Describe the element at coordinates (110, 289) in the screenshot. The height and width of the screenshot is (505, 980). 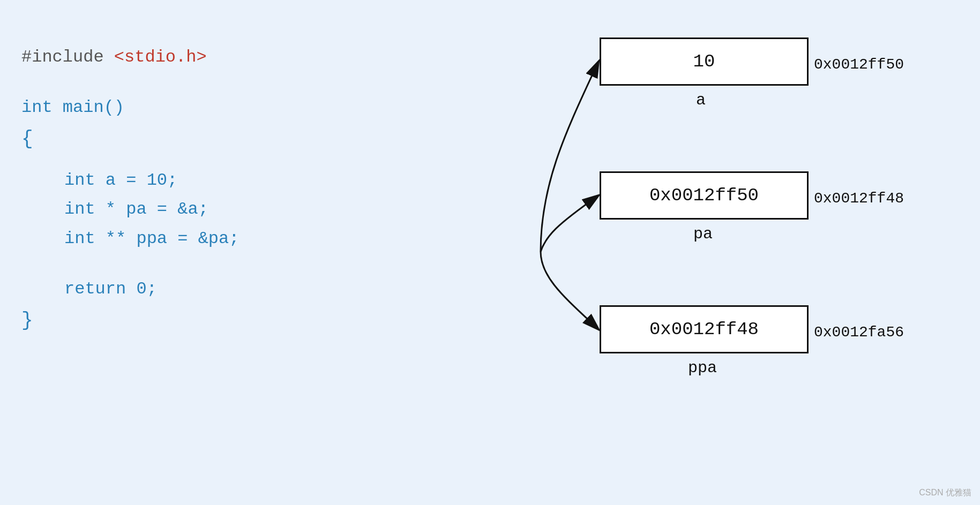
I see `return-keyword: return 0;` at that location.